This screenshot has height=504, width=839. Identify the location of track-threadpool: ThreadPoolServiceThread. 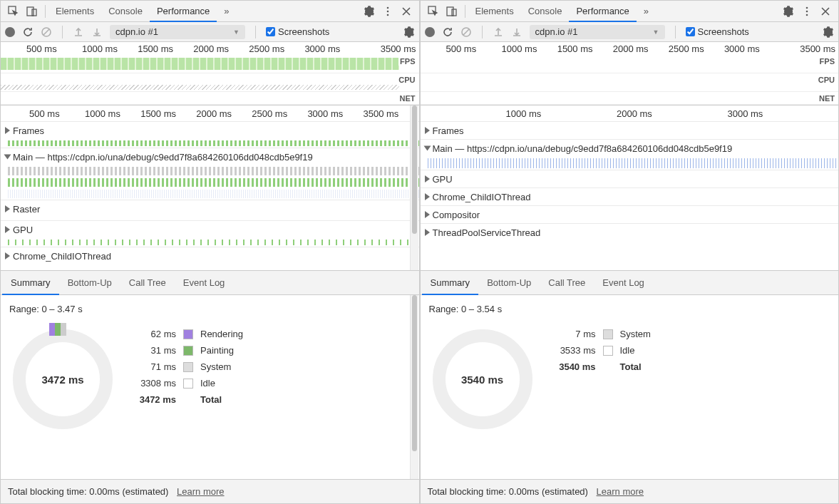
(630, 232).